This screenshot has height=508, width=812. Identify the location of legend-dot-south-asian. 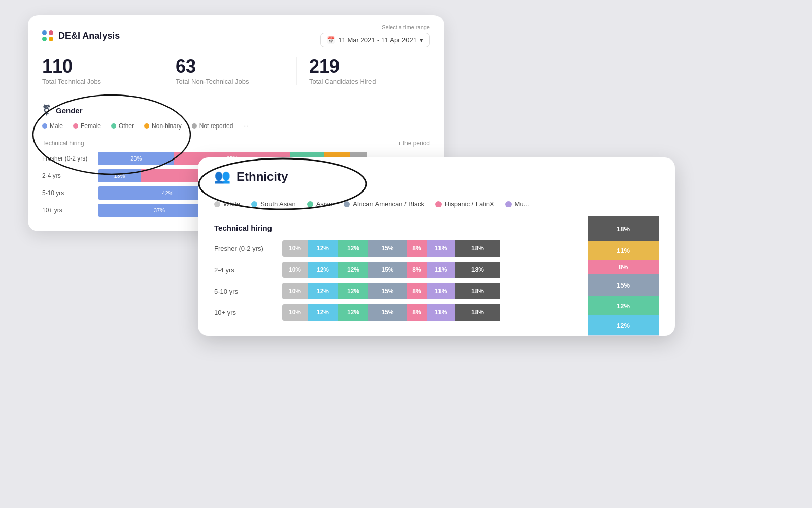
(254, 204).